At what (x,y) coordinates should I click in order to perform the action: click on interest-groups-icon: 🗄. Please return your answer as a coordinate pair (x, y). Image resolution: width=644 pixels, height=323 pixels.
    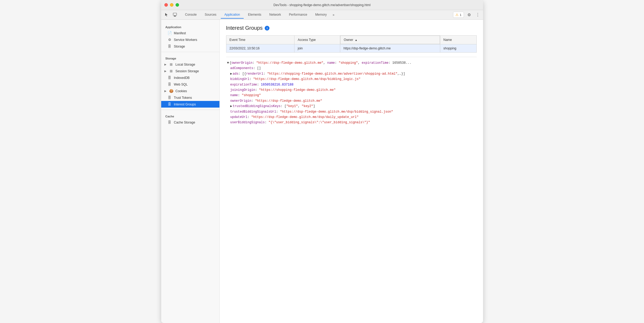
    Looking at the image, I should click on (170, 104).